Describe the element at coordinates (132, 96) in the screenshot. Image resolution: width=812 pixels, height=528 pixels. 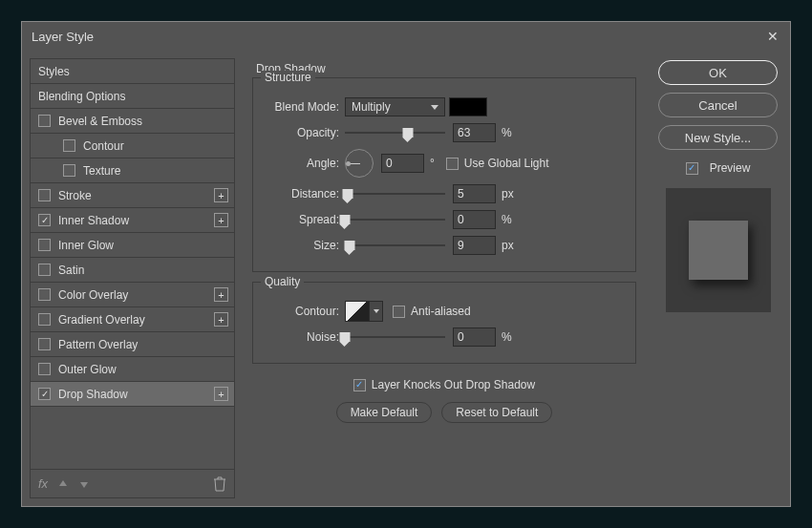
I see `sidebar-blending-options: Blending Options` at that location.